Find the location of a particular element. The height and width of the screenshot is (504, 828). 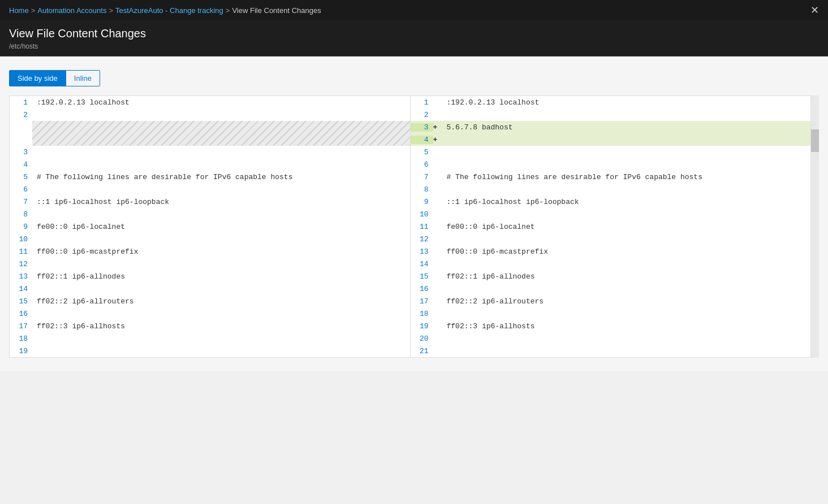

right-diff-line: 6 is located at coordinates (611, 164).